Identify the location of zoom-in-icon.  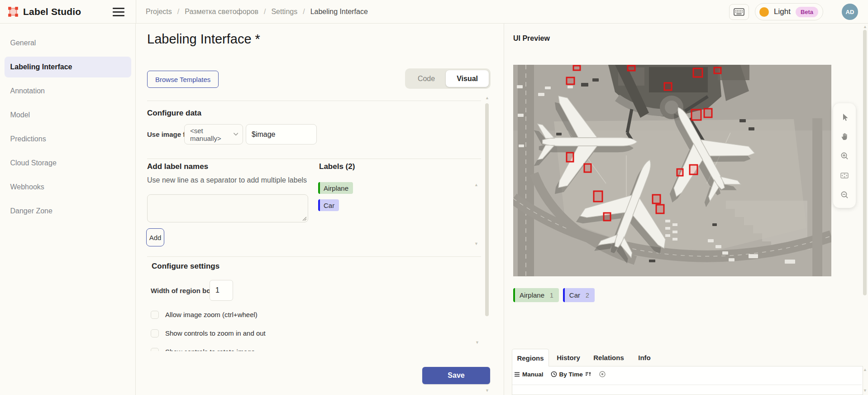
(844, 156).